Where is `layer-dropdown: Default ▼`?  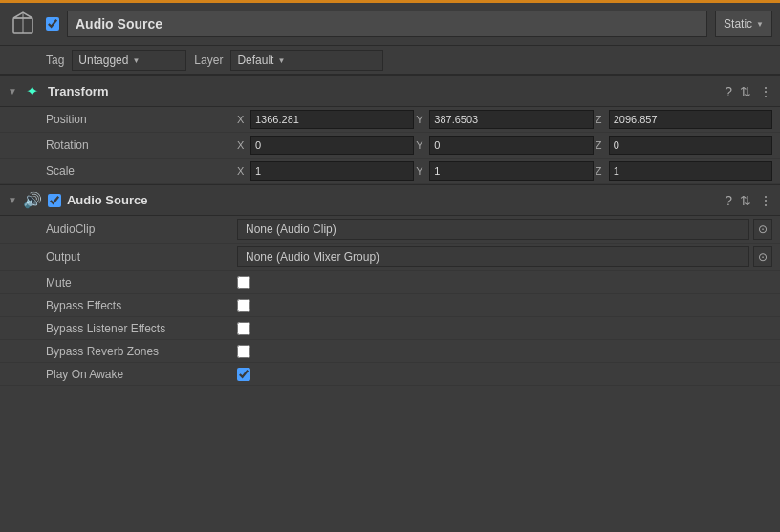
layer-dropdown: Default ▼ is located at coordinates (307, 60).